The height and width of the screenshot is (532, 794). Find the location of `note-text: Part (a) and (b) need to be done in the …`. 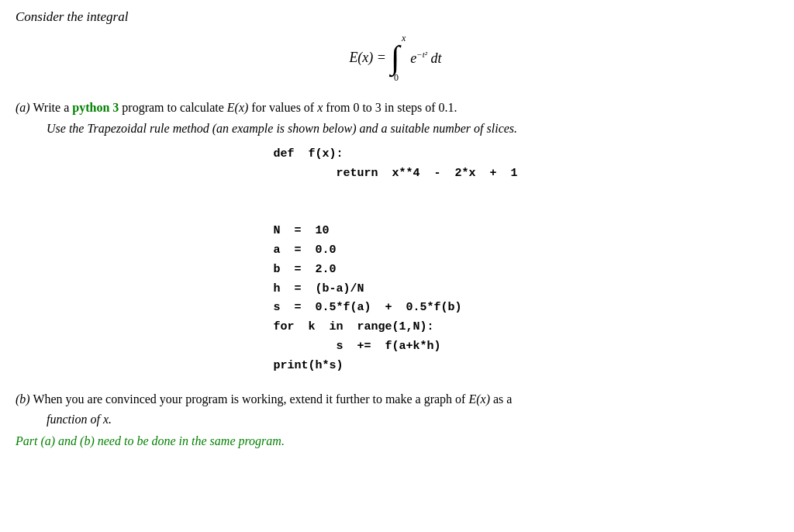

note-text: Part (a) and (b) need to be done in the … is located at coordinates (150, 440).